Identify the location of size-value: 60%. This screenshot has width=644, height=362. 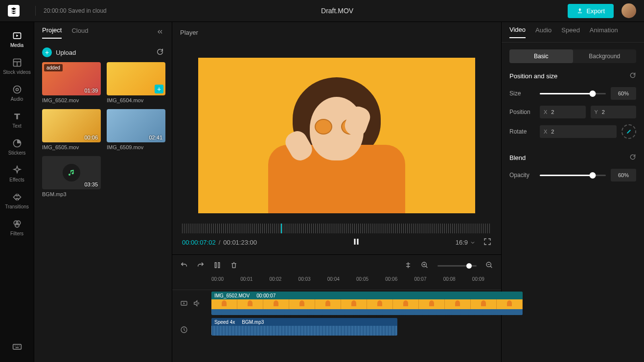
(623, 93).